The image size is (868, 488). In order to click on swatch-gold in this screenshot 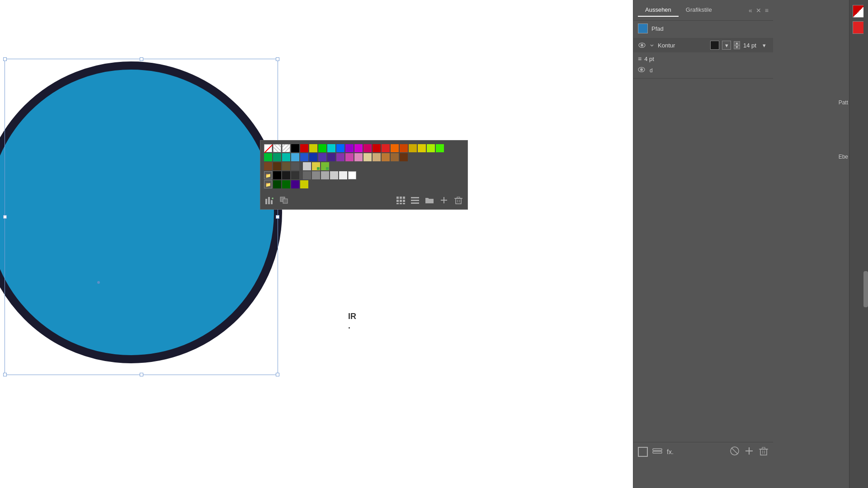, I will do `click(413, 148)`.